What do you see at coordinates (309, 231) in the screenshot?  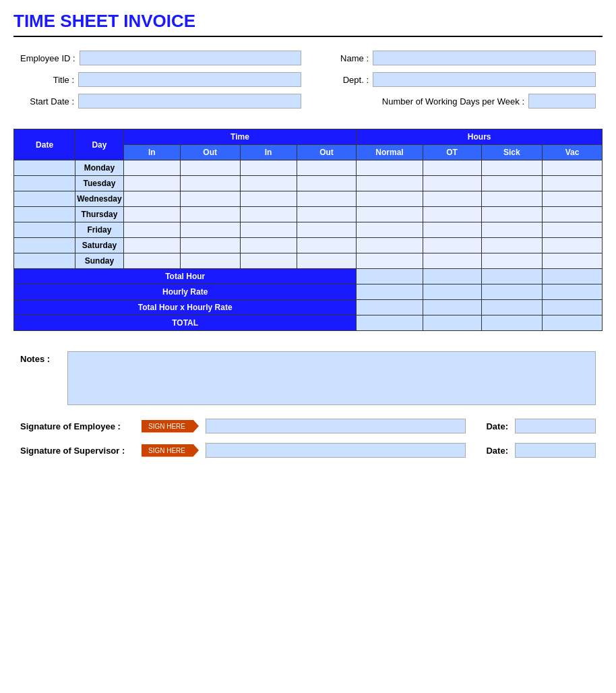 I see `table-row: Friday` at bounding box center [309, 231].